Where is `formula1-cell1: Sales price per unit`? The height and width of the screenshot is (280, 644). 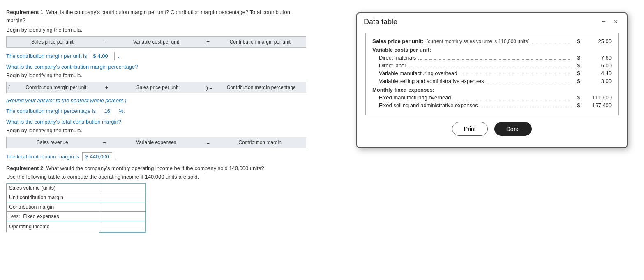 formula1-cell1: Sales price per unit is located at coordinates (53, 42).